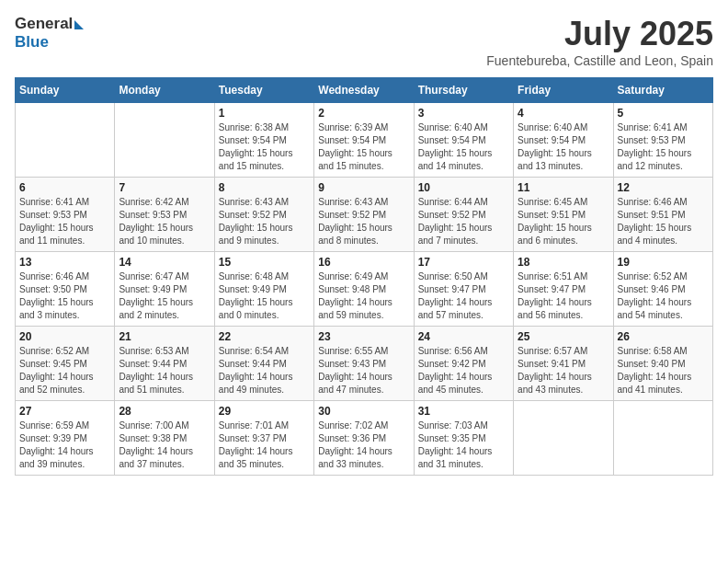 The height and width of the screenshot is (563, 728). Describe the element at coordinates (563, 188) in the screenshot. I see `day-number: 11` at that location.